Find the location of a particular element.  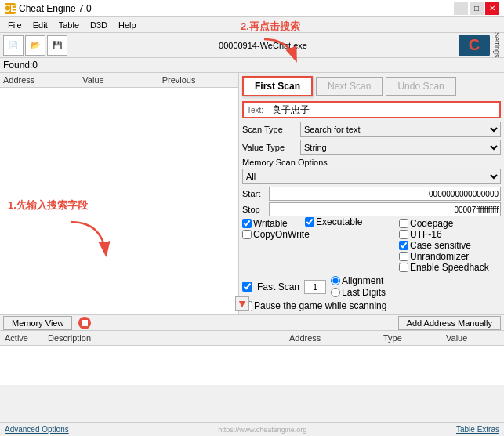

copyonwrite-check: CopyOnWrite is located at coordinates (317, 234).